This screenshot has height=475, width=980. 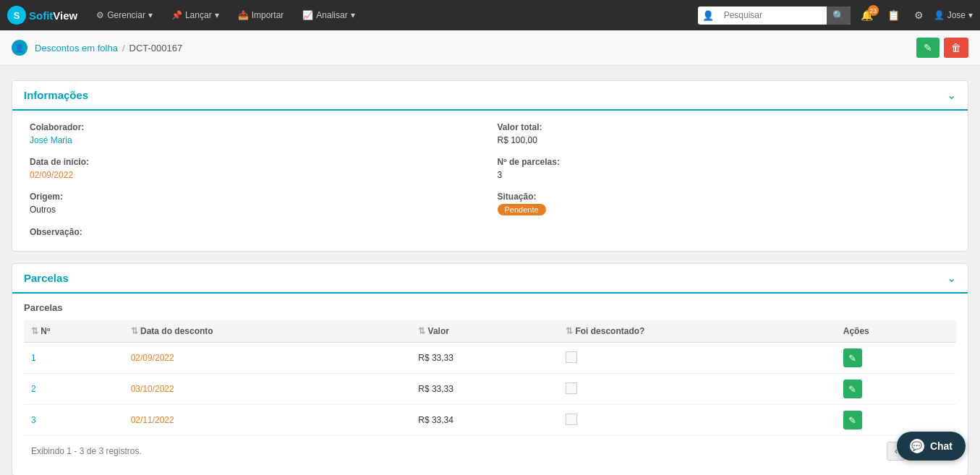 I want to click on cell-num: 3, so click(x=74, y=421).